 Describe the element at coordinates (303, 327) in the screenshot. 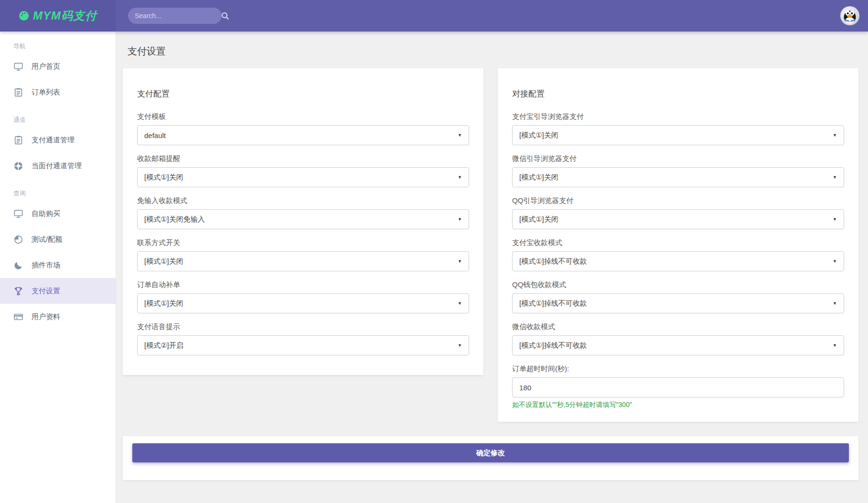

I see `voice-prompt-label: 支付语音提示` at that location.